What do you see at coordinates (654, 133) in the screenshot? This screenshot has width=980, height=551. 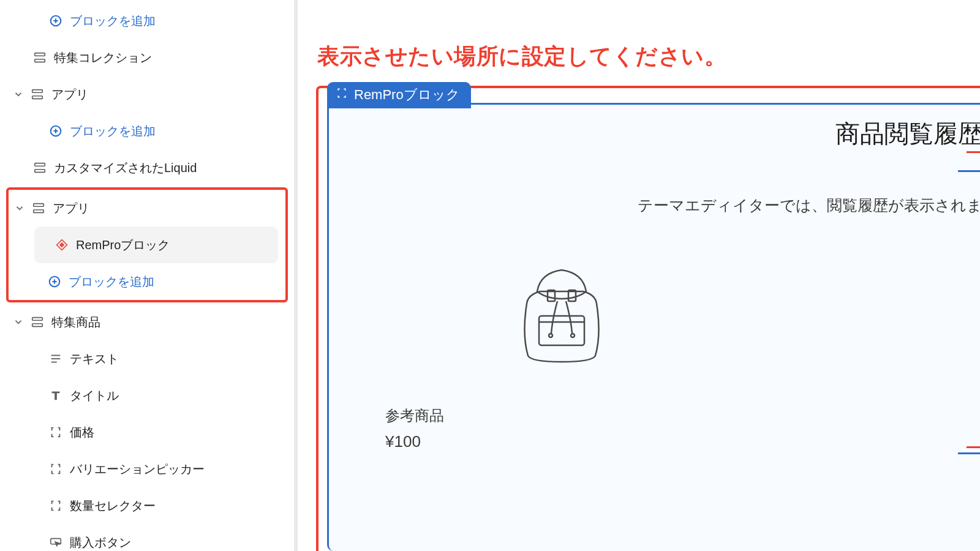 I see `preview-title: 商品閲覧履歴` at bounding box center [654, 133].